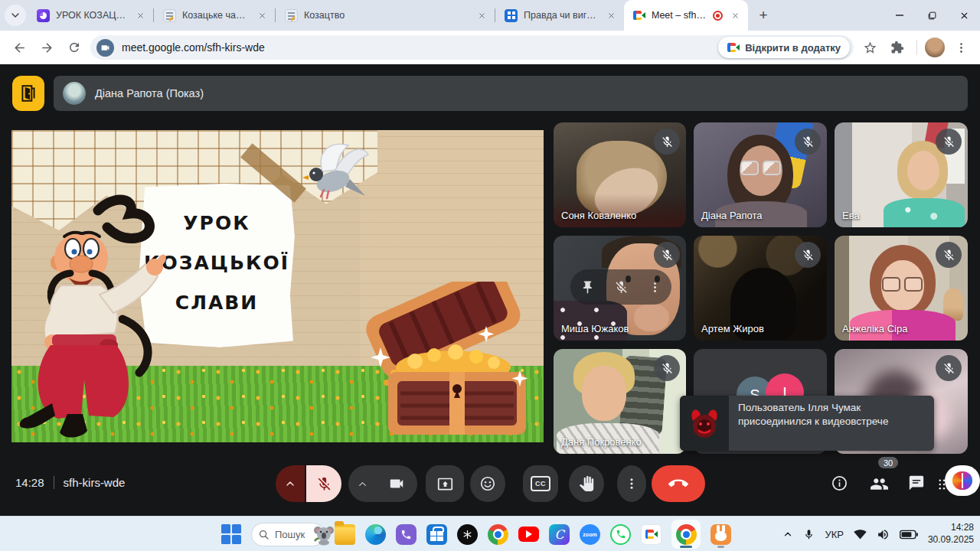 Image resolution: width=980 pixels, height=551 pixels. What do you see at coordinates (961, 47) in the screenshot?
I see `browser-menu-icon` at bounding box center [961, 47].